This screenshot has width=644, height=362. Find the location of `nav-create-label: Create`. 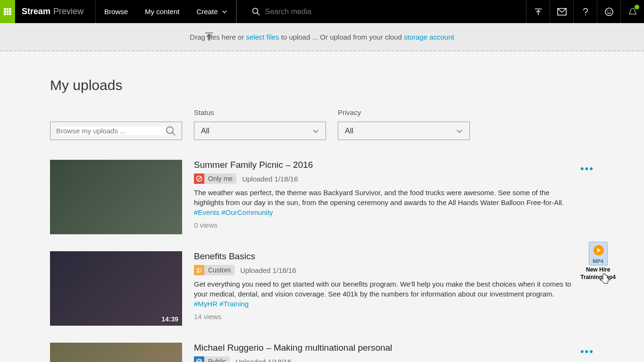

nav-create-label: Create is located at coordinates (207, 11).